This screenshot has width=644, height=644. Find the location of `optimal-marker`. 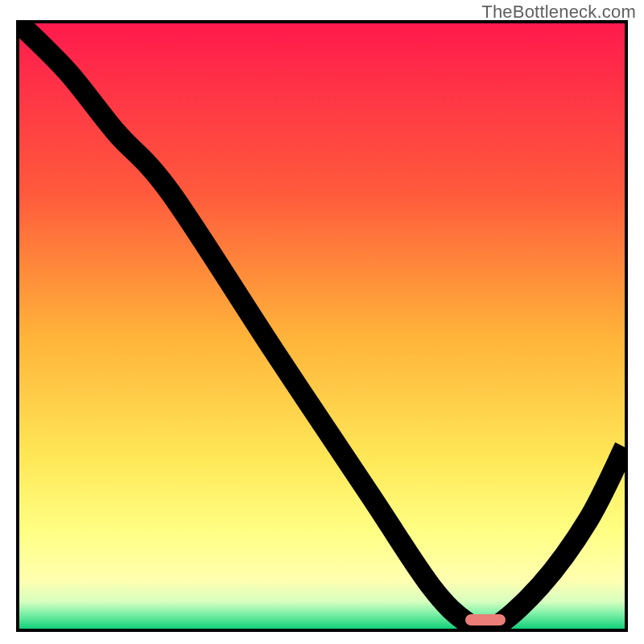

optimal-marker is located at coordinates (485, 620).